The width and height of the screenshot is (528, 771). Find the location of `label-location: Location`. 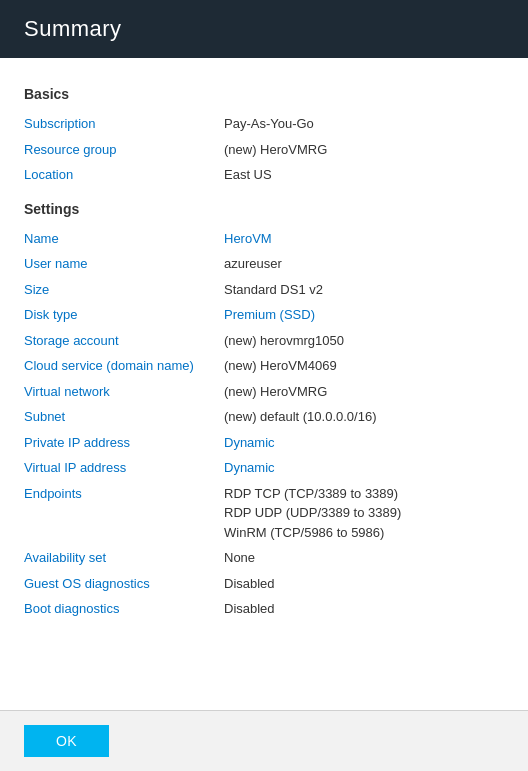

label-location: Location is located at coordinates (124, 175).